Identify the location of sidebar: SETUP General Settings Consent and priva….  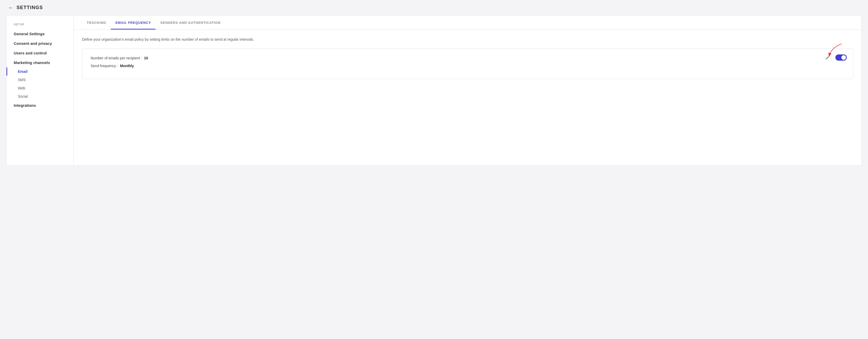
(40, 90).